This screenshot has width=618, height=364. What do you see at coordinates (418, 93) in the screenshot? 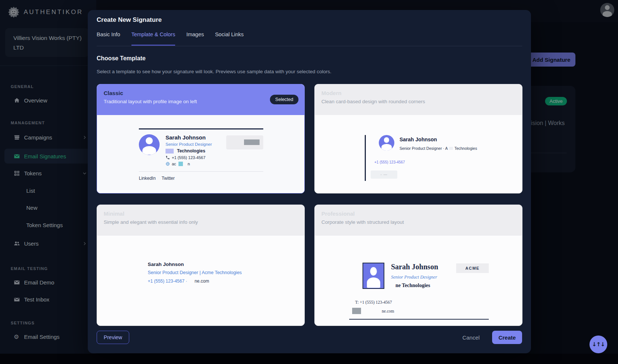
I see `template-name: Modern` at bounding box center [418, 93].